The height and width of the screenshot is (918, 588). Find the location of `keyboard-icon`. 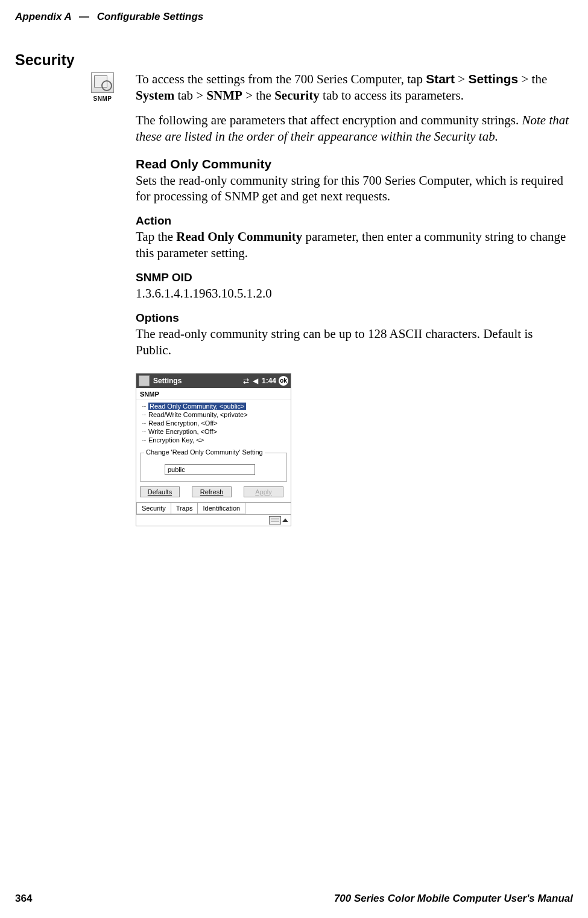

keyboard-icon is located at coordinates (275, 520).